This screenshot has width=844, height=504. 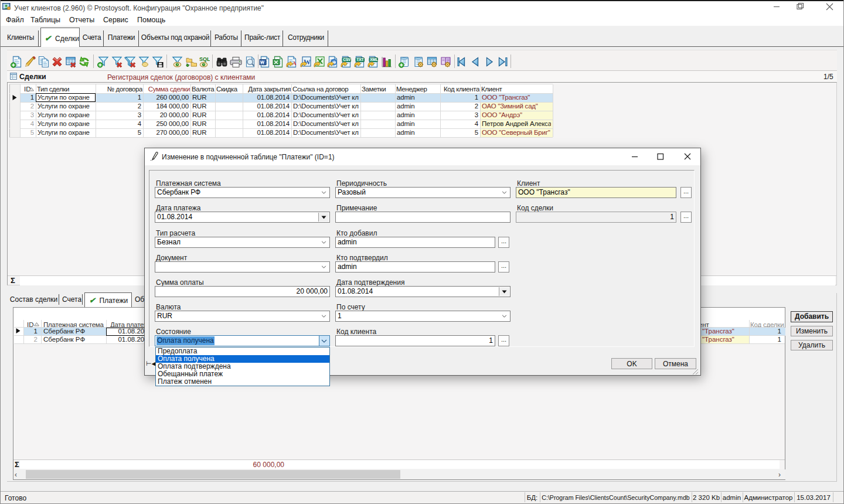 I want to click on svg-text: A, so click(x=294, y=63).